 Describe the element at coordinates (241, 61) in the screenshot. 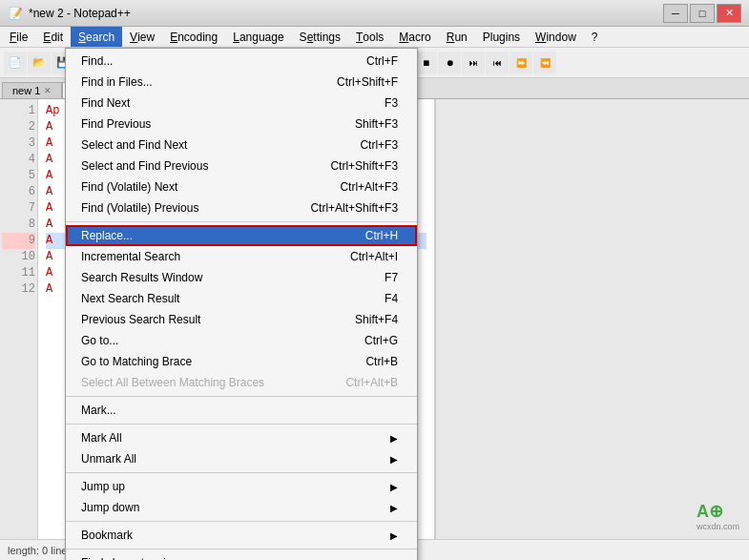

I see `menu-find: Find... Ctrl+F` at that location.